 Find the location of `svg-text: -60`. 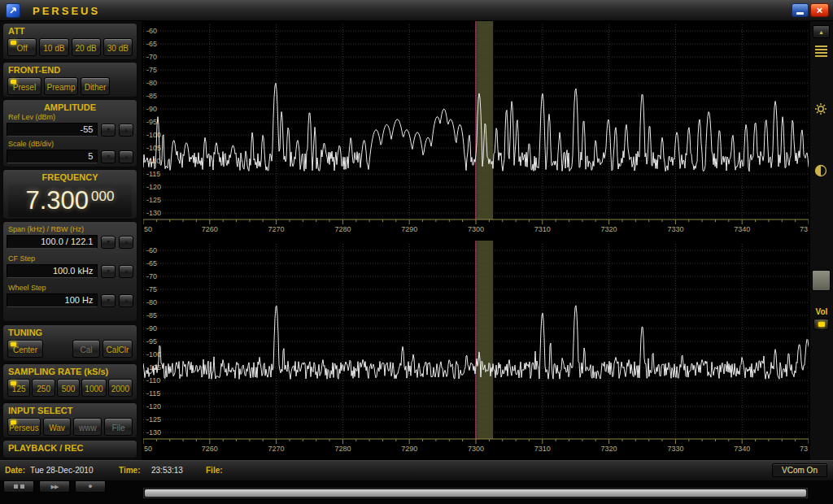

svg-text: -60 is located at coordinates (151, 250).